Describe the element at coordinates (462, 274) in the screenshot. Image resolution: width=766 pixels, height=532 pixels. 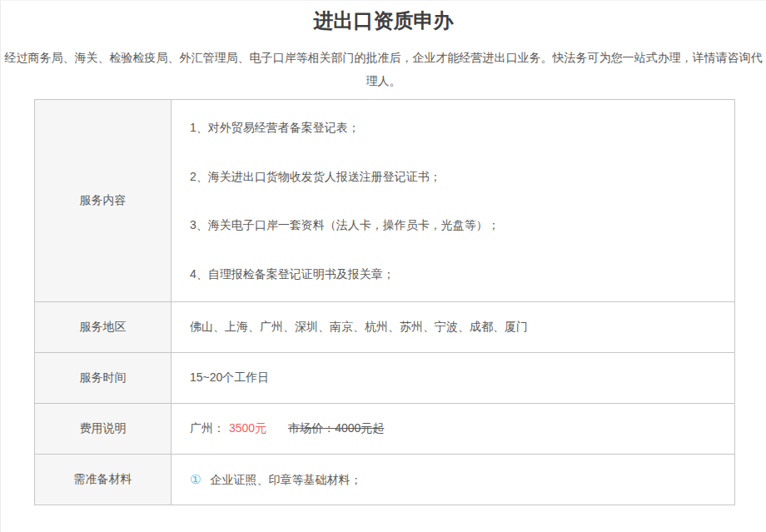
I see `service-content-item-4: 4、自理报检备案登记证明书及报关章；` at that location.